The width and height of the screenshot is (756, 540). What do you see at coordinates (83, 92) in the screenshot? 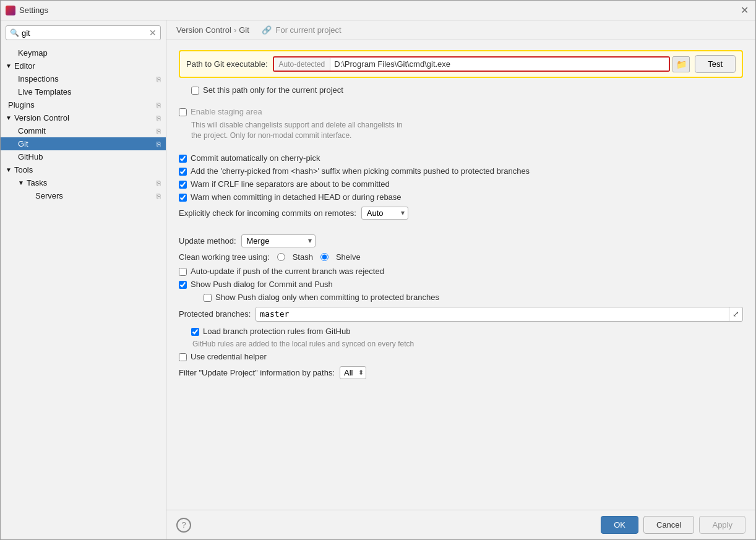
I see `sidebar-item-live-templates: Live Templates` at bounding box center [83, 92].